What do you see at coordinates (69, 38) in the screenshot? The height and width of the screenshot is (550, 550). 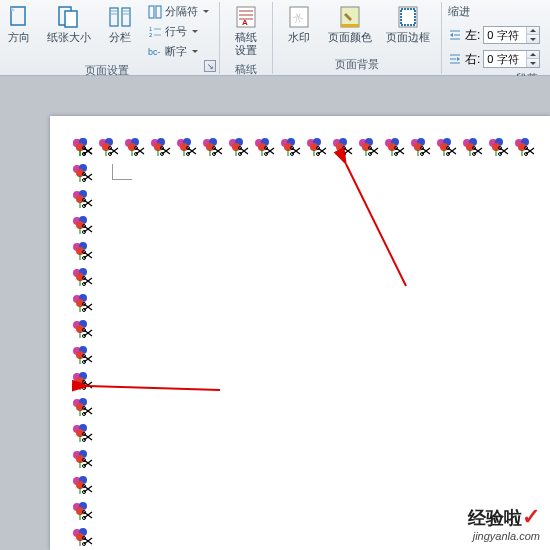 I see `paper-size-label: 纸张大小` at bounding box center [69, 38].